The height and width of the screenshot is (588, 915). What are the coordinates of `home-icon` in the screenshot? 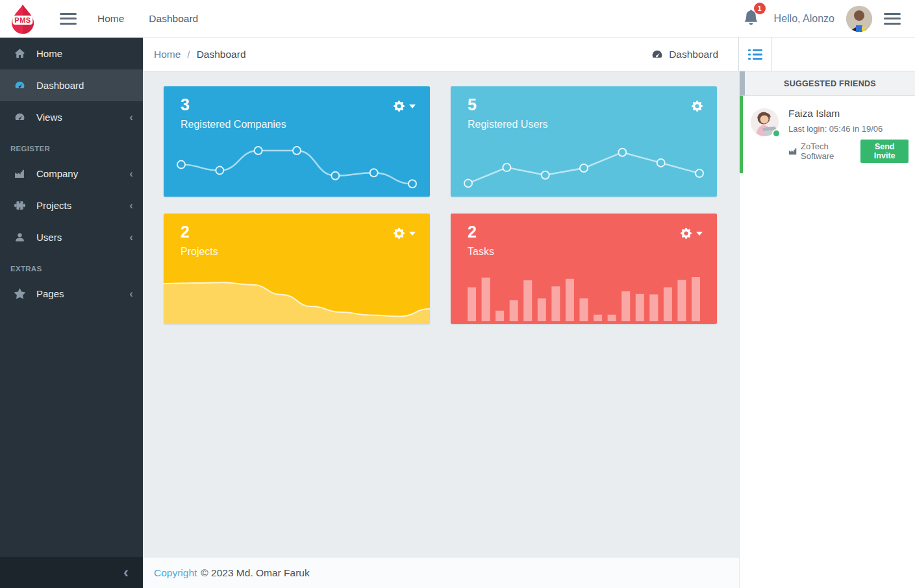 It's located at (20, 54).